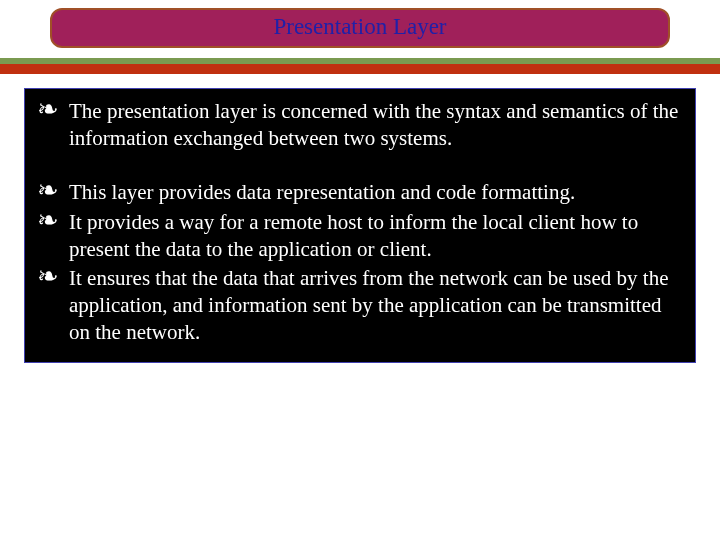 The image size is (720, 540). What do you see at coordinates (377, 124) in the screenshot?
I see `bullet-text: The presentation layer is concerned with…` at bounding box center [377, 124].